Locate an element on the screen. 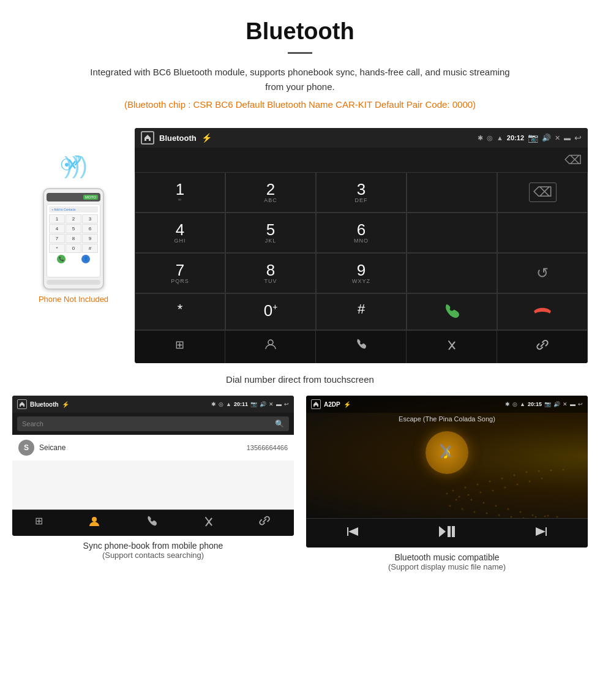 The height and width of the screenshot is (700, 600). call-icon is located at coordinates (452, 312).